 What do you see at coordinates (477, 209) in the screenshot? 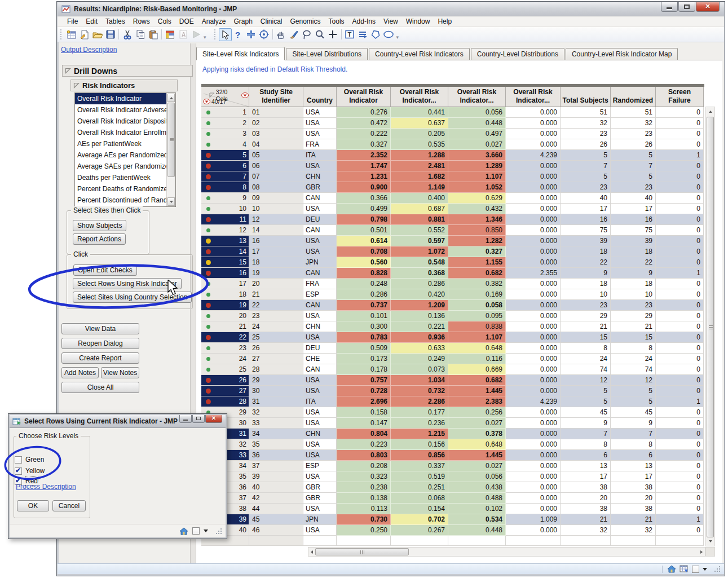
I see `cell-risk-3: 0.432` at bounding box center [477, 209].